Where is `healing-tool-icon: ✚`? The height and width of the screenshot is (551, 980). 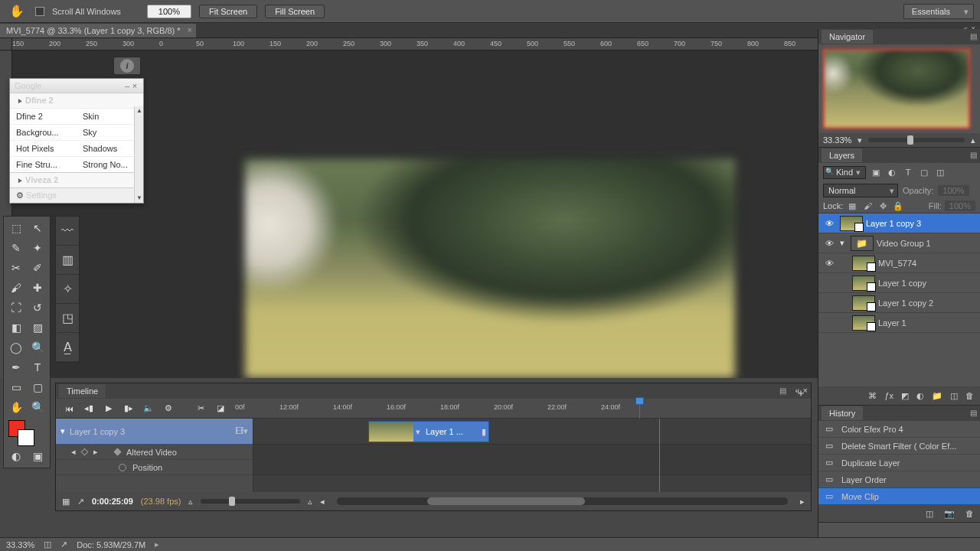
healing-tool-icon: ✚ is located at coordinates (38, 288).